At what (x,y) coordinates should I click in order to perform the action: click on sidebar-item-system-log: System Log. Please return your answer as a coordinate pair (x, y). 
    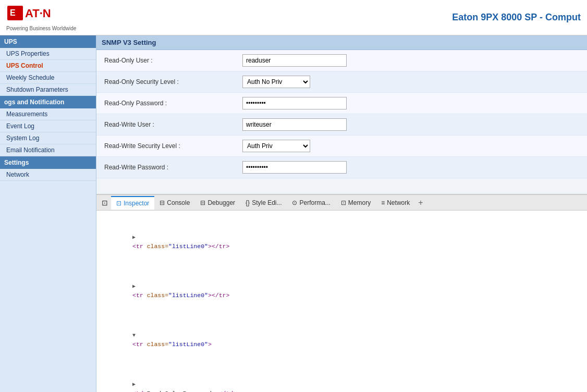
    Looking at the image, I should click on (48, 139).